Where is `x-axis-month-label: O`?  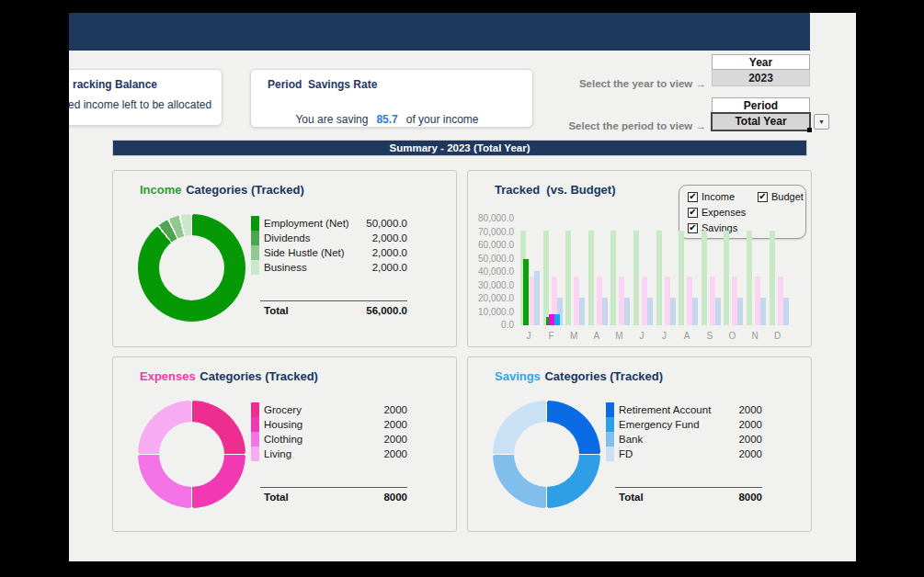 x-axis-month-label: O is located at coordinates (732, 336).